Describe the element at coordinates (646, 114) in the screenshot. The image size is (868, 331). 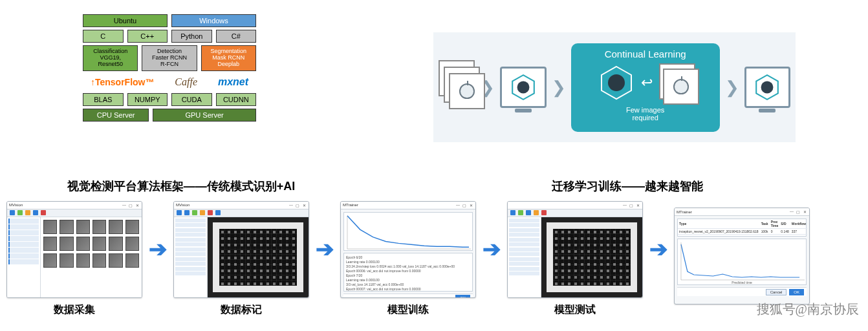
I see `cl-subtitle: Few images required` at that location.